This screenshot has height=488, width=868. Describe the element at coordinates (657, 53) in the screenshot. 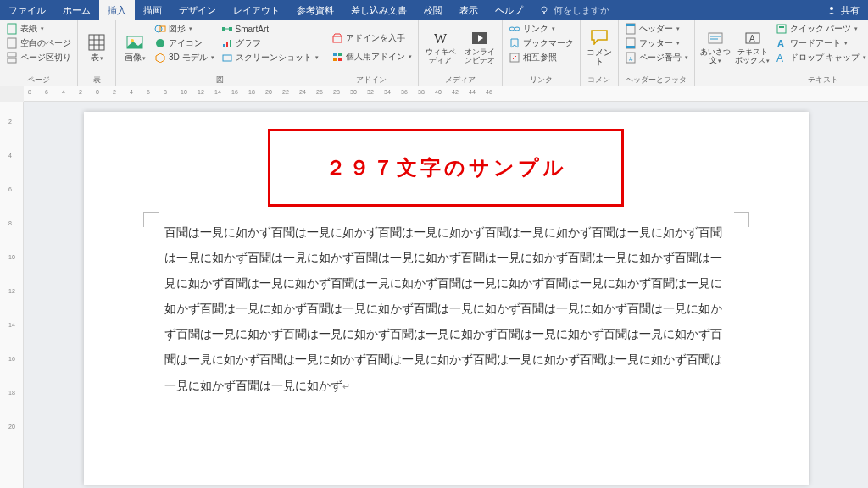

I see `group-header-footer: ヘッダー▾ フッター▾ #ページ番号▾ ヘッダーとフッター` at that location.